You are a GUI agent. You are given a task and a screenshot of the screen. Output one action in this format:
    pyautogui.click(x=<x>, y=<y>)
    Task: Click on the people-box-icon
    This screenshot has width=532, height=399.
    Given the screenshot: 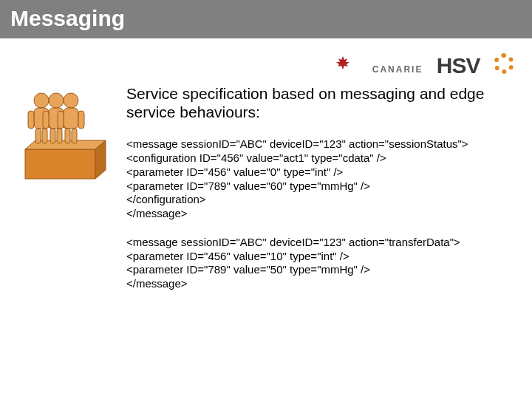 What is the action you would take?
    pyautogui.click(x=66, y=138)
    